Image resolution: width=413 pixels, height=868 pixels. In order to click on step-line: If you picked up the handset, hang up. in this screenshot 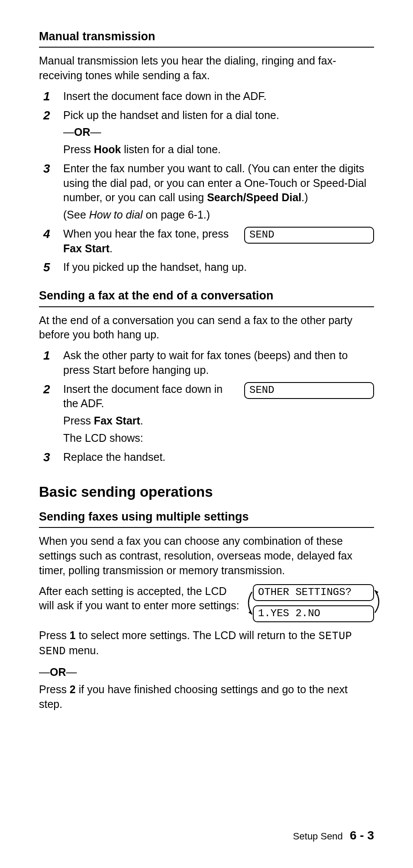, I will do `click(219, 267)`.